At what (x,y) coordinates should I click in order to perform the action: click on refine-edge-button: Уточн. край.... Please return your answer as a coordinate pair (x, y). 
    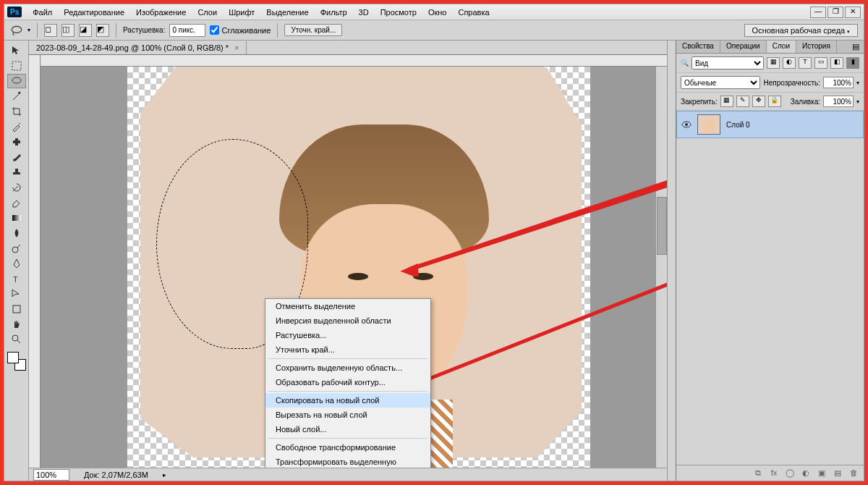
    Looking at the image, I should click on (313, 30).